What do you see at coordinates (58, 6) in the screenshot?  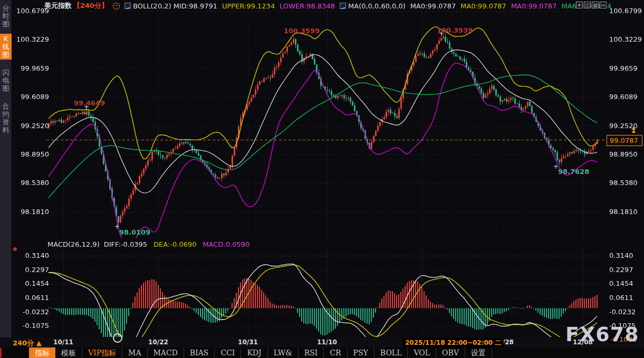 I see `symbol-title: 美元指数` at bounding box center [58, 6].